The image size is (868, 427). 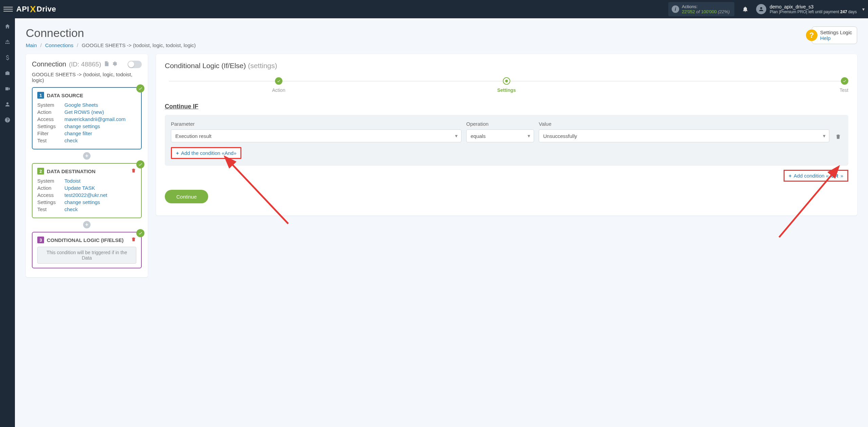 What do you see at coordinates (111, 33) in the screenshot?
I see `page-title: Connection` at bounding box center [111, 33].